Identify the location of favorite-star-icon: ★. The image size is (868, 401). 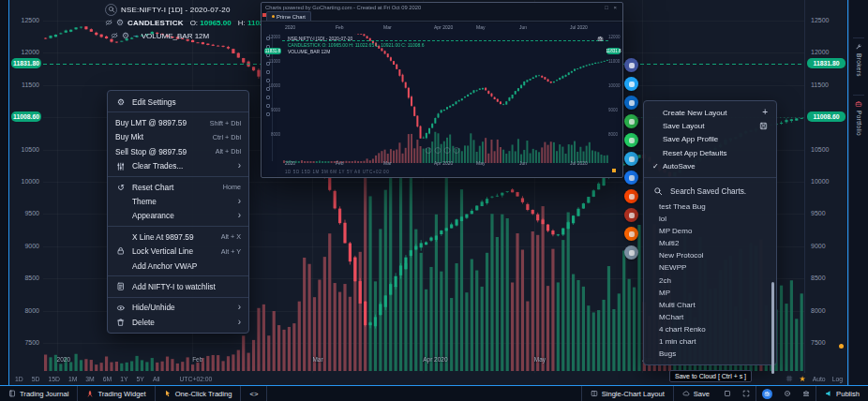
(802, 379).